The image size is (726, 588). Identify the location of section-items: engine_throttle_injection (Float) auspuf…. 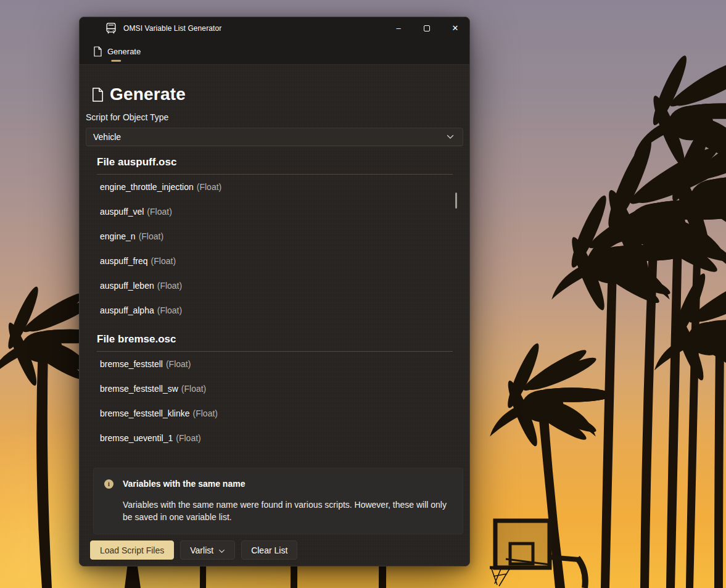
(275, 249).